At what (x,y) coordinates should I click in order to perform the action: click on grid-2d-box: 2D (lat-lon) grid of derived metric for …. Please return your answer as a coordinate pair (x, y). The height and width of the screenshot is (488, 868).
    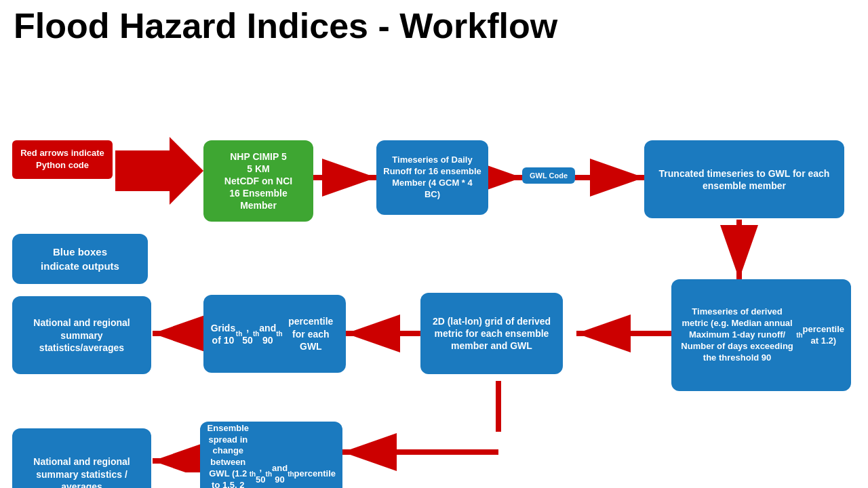
    Looking at the image, I should click on (492, 333).